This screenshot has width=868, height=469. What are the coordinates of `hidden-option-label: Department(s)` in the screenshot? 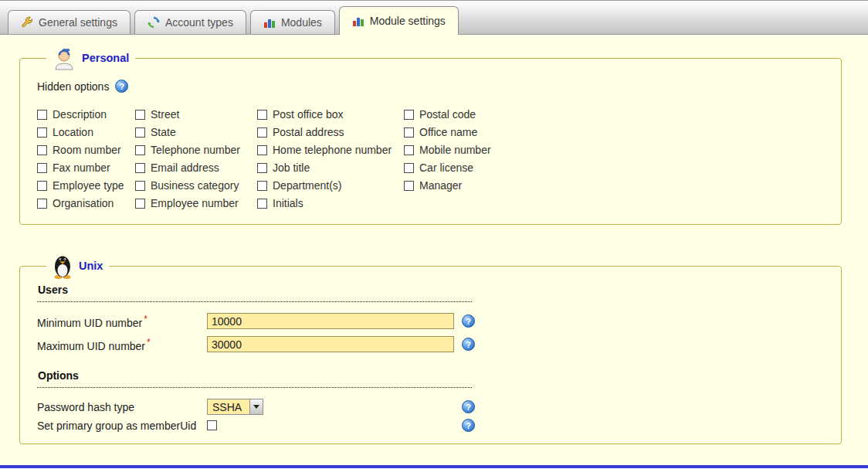 It's located at (307, 185).